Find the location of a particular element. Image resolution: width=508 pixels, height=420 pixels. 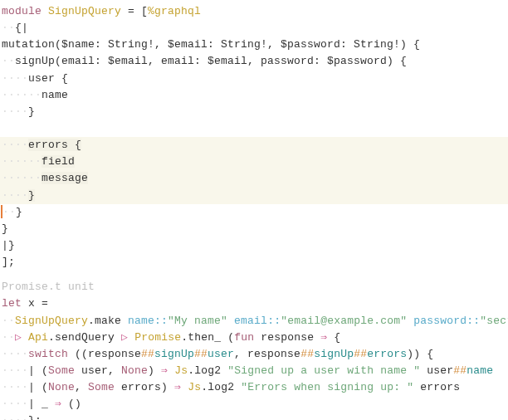

code-line-5: ····user { is located at coordinates (254, 79).